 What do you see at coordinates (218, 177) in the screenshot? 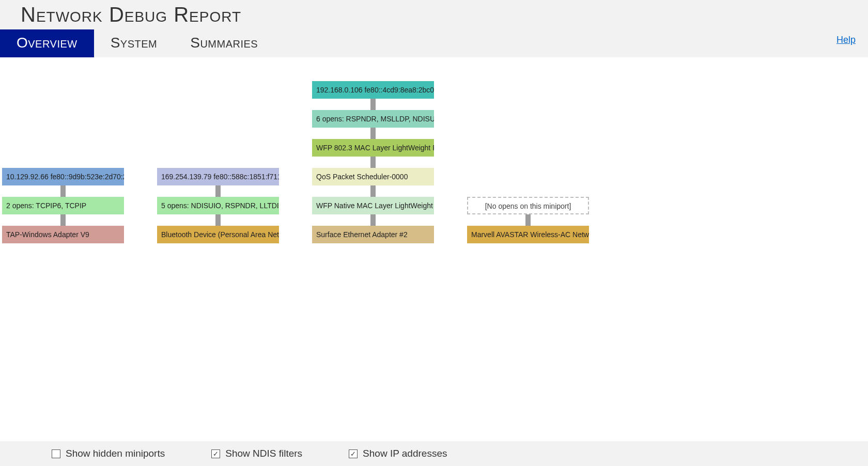
I see `stack-node: 169.254.139.79 fe80::588c:1851:f711:` at bounding box center [218, 177].